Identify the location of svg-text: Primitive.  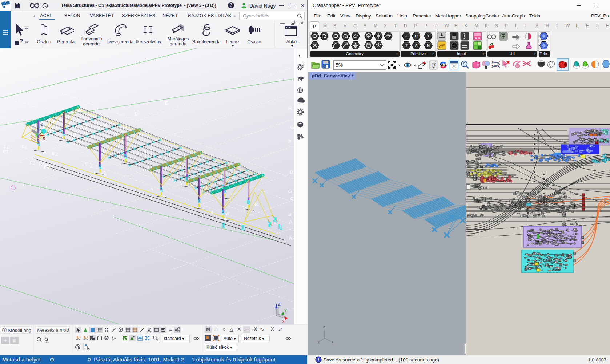
(418, 54).